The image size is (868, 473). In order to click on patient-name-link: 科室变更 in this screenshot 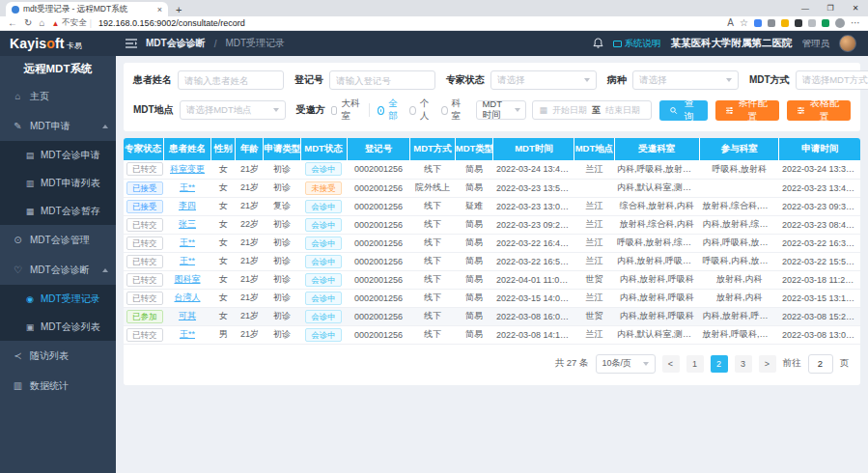, I will do `click(187, 169)`.